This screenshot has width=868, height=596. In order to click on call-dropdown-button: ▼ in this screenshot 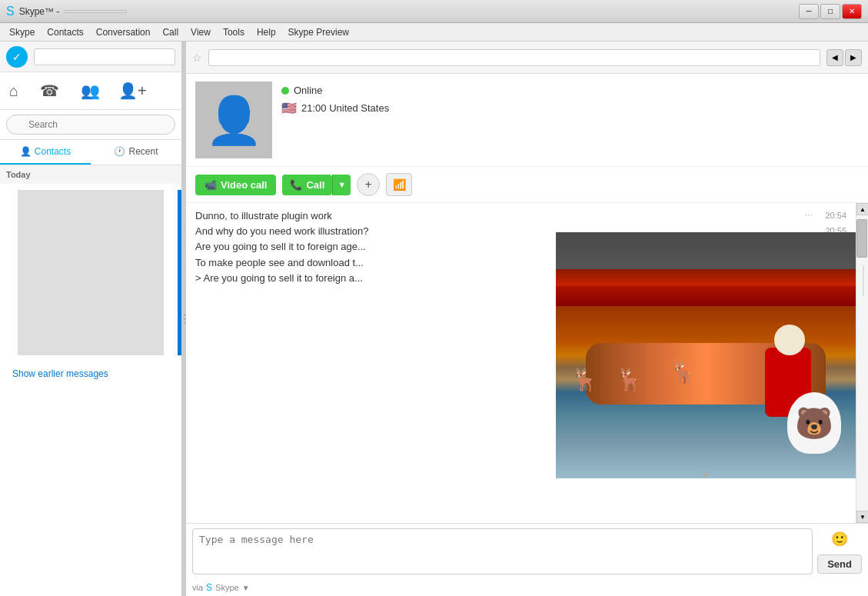, I will do `click(341, 185)`.